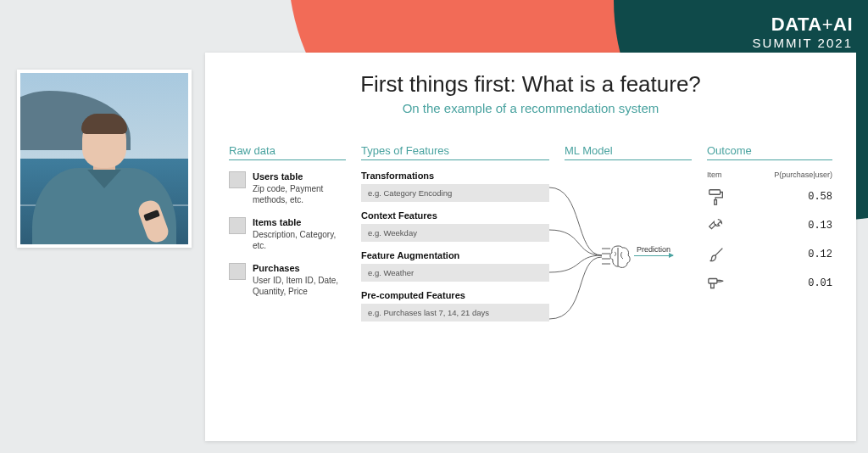 The height and width of the screenshot is (453, 868). What do you see at coordinates (716, 254) in the screenshot?
I see `paint-brush-icon` at bounding box center [716, 254].